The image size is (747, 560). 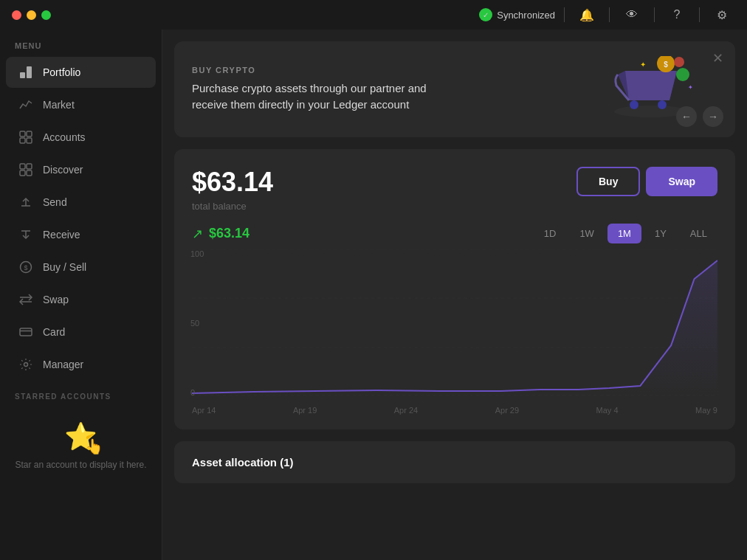 I want to click on sidebar-item-label: Receive, so click(x=62, y=235).